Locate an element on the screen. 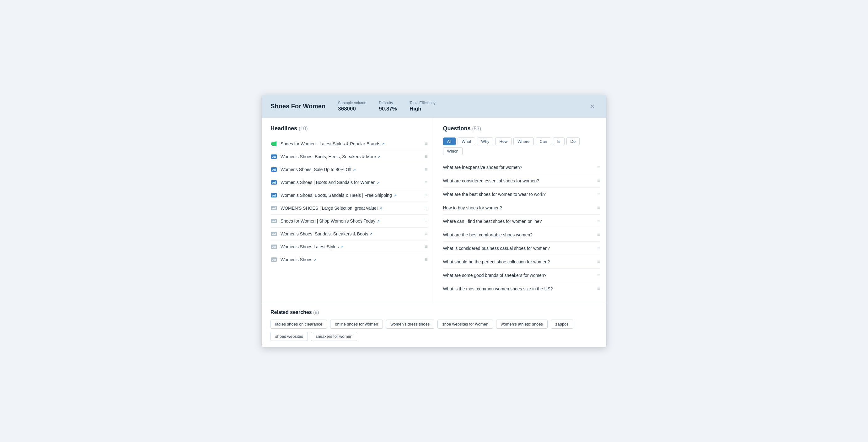 This screenshot has width=868, height=442. headlines-panel: Headlines (10) Shoes for Women - Latest … is located at coordinates (348, 210).